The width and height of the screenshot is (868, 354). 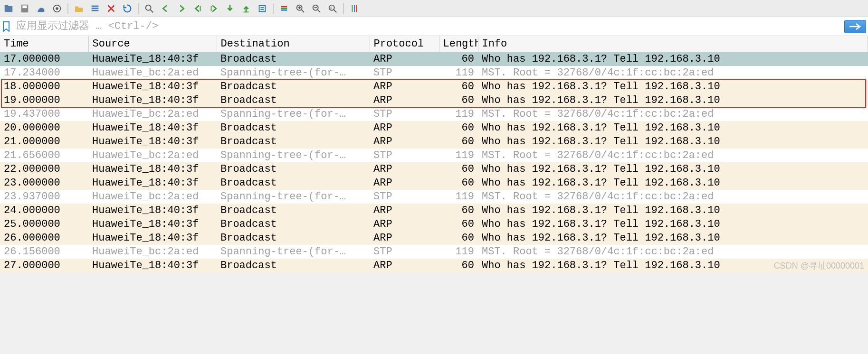 I want to click on open-folder-button, so click(x=79, y=9).